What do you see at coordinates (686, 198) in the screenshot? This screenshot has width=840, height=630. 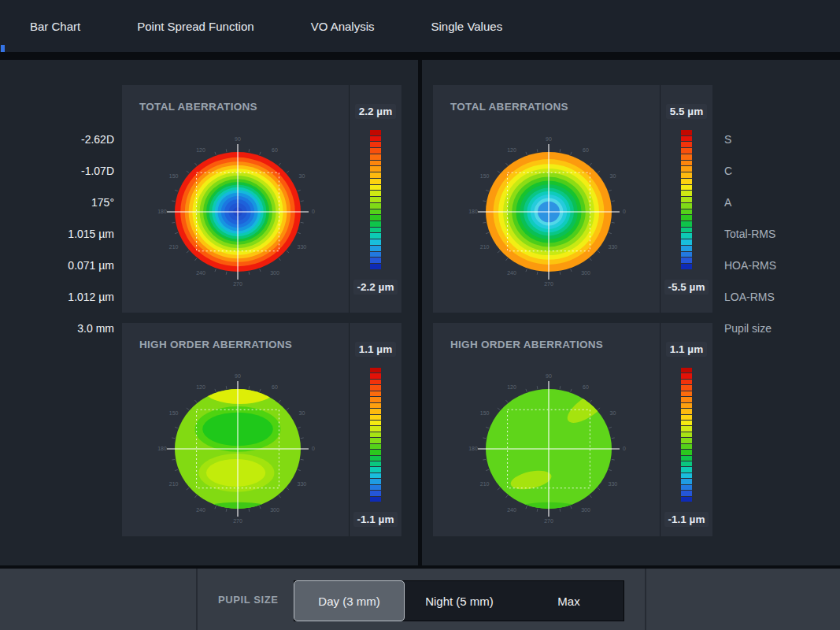 I see `colorbar-area: 5.5 µm -5.5 µm` at bounding box center [686, 198].